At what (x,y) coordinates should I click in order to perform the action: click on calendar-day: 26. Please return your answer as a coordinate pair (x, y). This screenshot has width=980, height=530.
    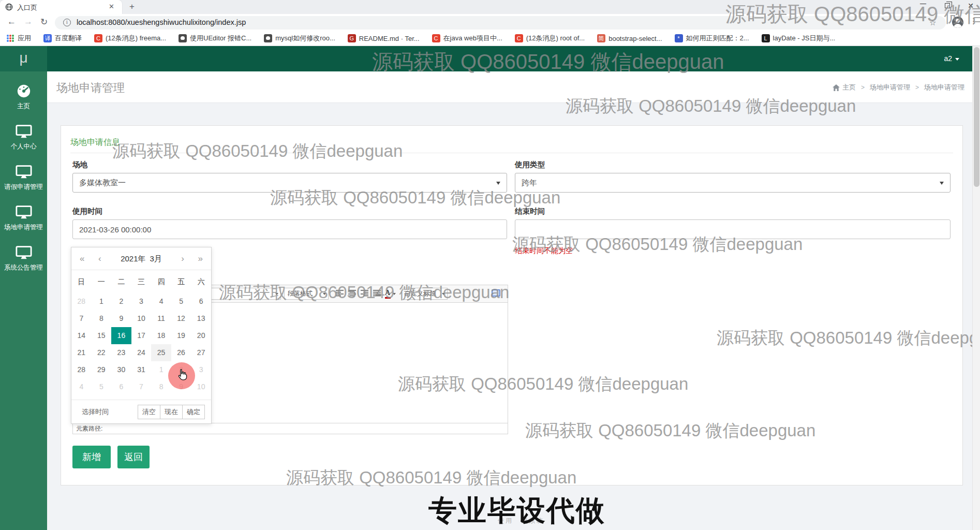
    Looking at the image, I should click on (181, 353).